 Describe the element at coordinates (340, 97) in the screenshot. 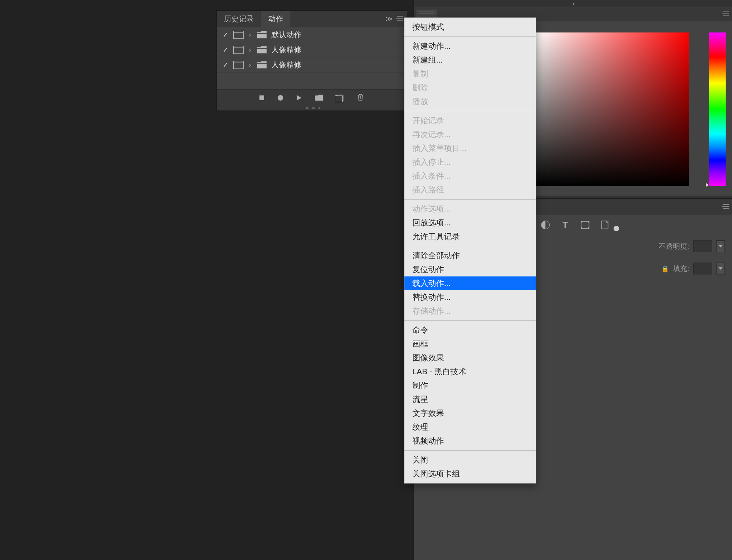

I see `new-action-icon` at that location.